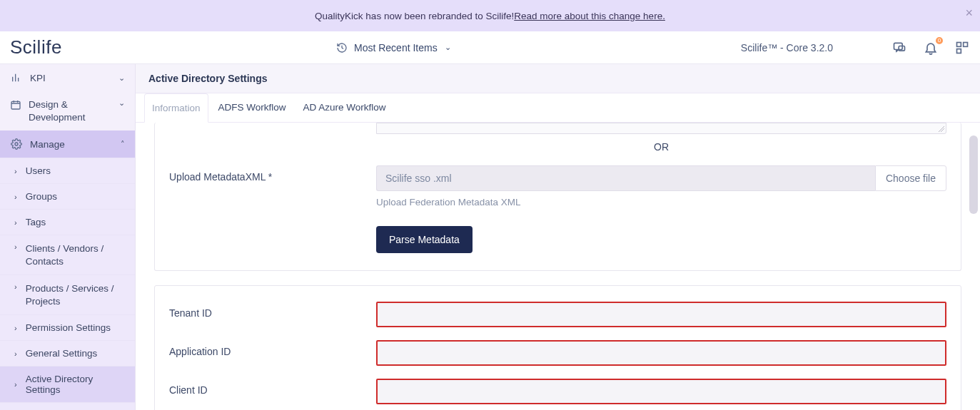 Image resolution: width=980 pixels, height=410 pixels. What do you see at coordinates (661, 147) in the screenshot?
I see `or-divider: OR` at bounding box center [661, 147].